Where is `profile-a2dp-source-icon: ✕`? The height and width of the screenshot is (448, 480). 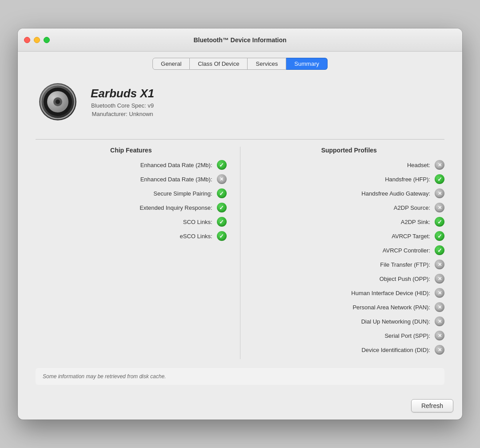
profile-a2dp-source-icon: ✕ is located at coordinates (440, 208).